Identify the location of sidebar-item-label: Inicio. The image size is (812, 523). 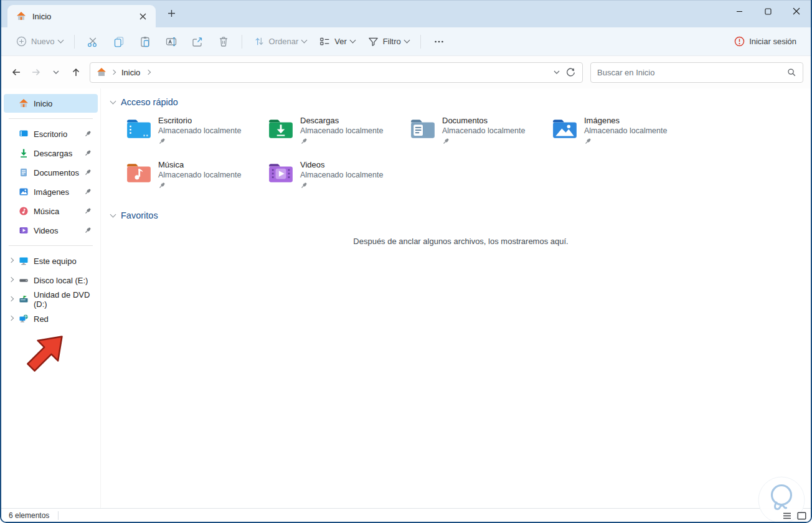
(43, 103).